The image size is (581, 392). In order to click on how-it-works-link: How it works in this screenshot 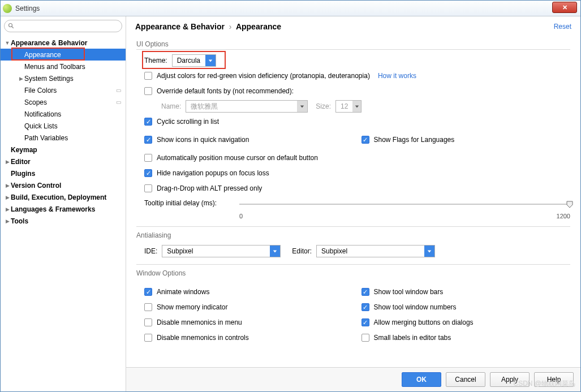, I will do `click(397, 76)`.